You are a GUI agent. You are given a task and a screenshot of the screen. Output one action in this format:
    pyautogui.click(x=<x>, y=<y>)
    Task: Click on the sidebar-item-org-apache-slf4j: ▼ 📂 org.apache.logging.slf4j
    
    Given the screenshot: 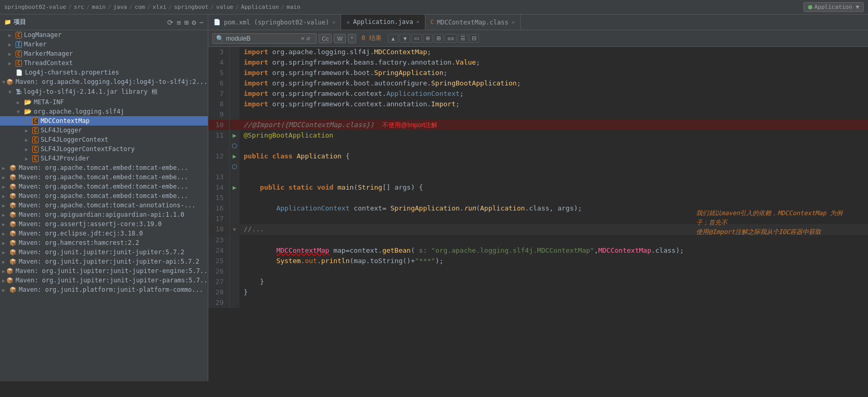 What is the action you would take?
    pyautogui.click(x=104, y=111)
    